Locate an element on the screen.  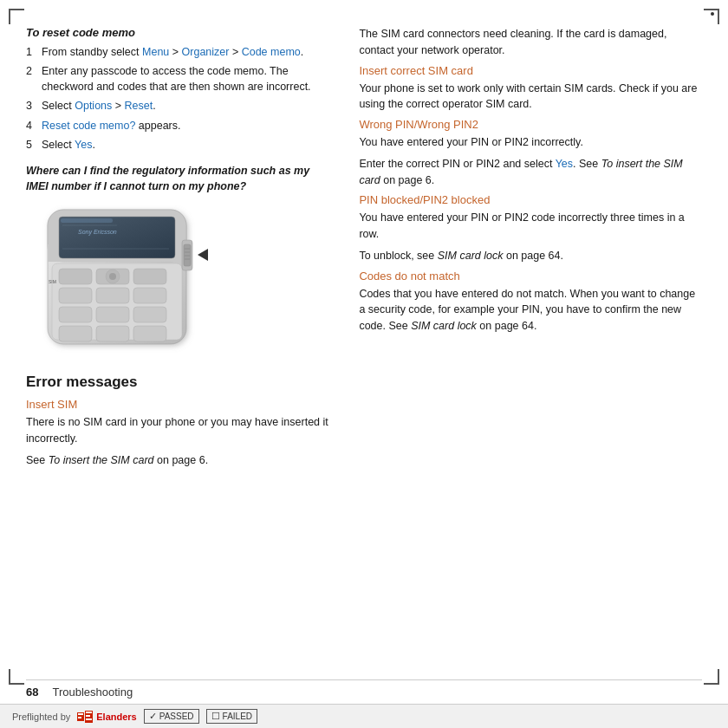
wrong-pin2-label: Wrong PIN2 is located at coordinates (447, 125).